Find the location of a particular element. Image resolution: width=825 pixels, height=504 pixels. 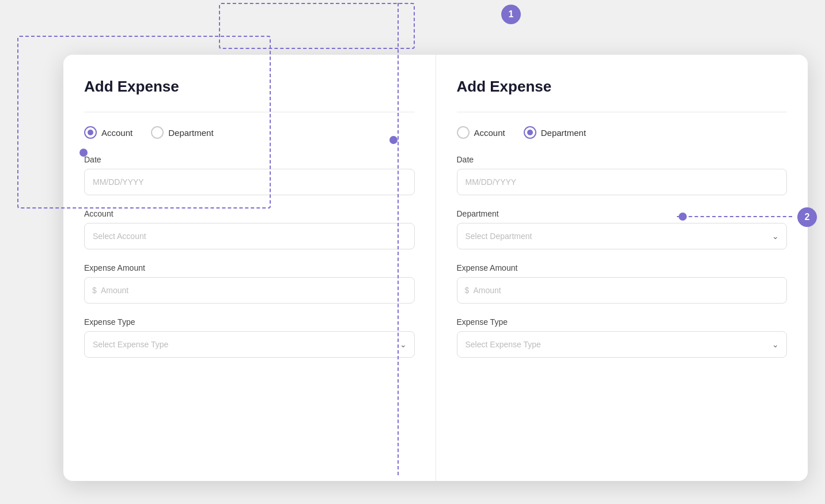

amount-input-right is located at coordinates (622, 290).